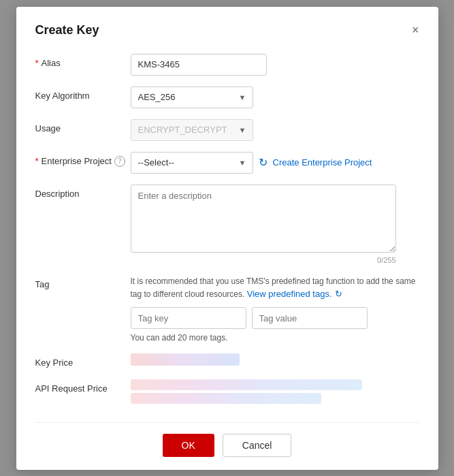 The image size is (454, 476). What do you see at coordinates (323, 162) in the screenshot?
I see `create-enterprise-project-link: Create Enterprise Project` at bounding box center [323, 162].